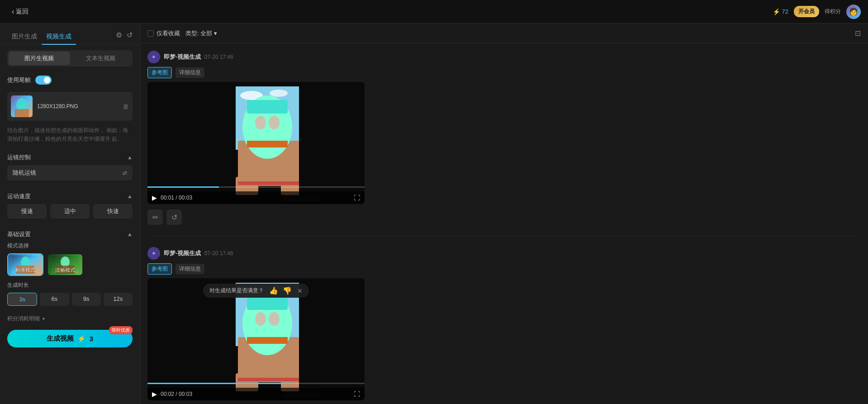 The image size is (868, 404). What do you see at coordinates (201, 33) in the screenshot?
I see `type-filter: 类型: 全部 ▾` at bounding box center [201, 33].